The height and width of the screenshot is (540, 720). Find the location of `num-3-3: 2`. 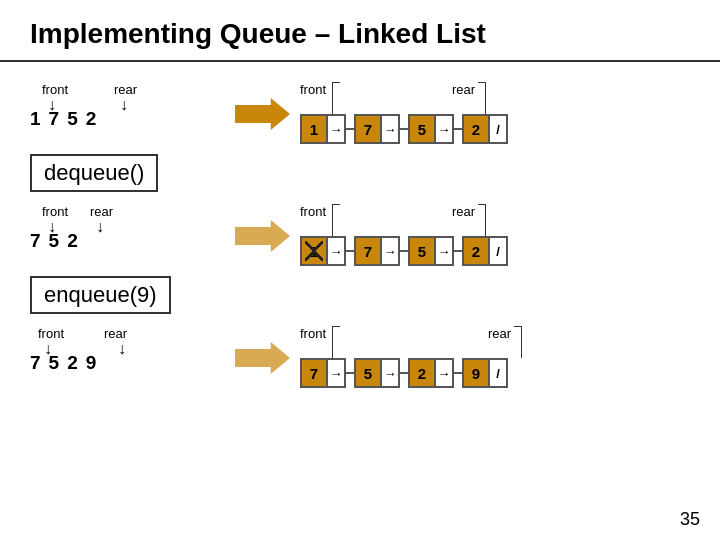

num-3-3: 2 is located at coordinates (72, 363).